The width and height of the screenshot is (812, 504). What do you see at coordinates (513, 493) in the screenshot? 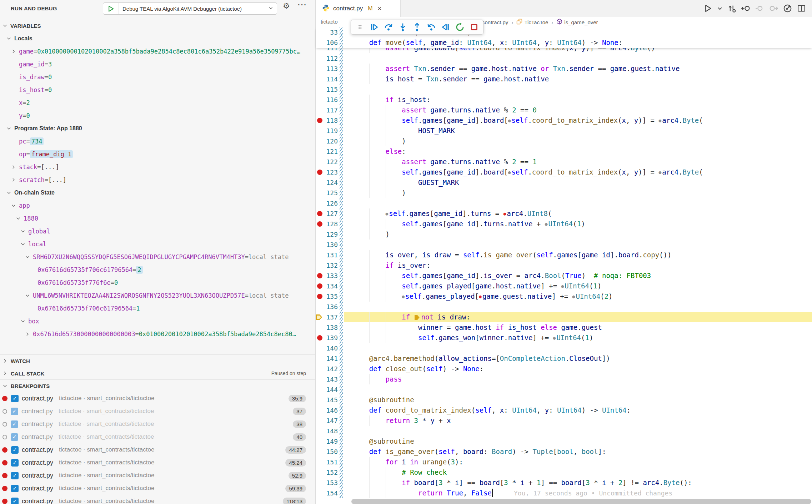
I see `code-text: return True, FalseYou, 17 seconds ago • …` at bounding box center [513, 493].